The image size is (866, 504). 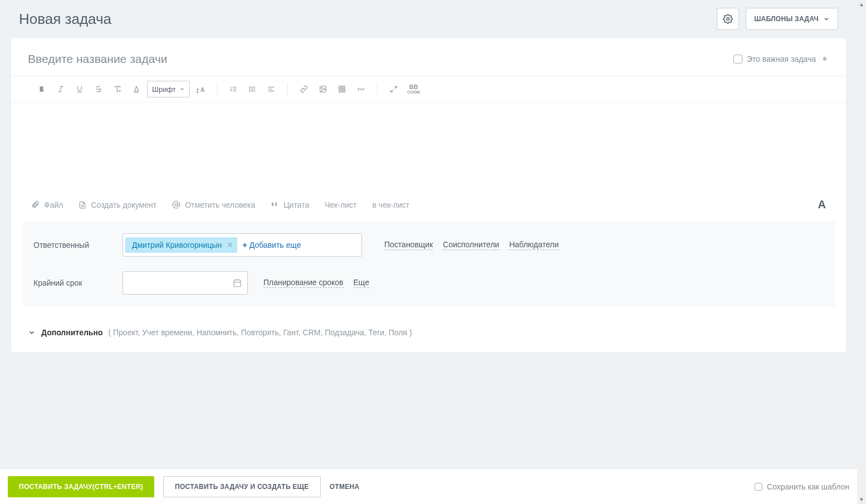 I want to click on font-select-label: Шрифт, so click(x=164, y=89).